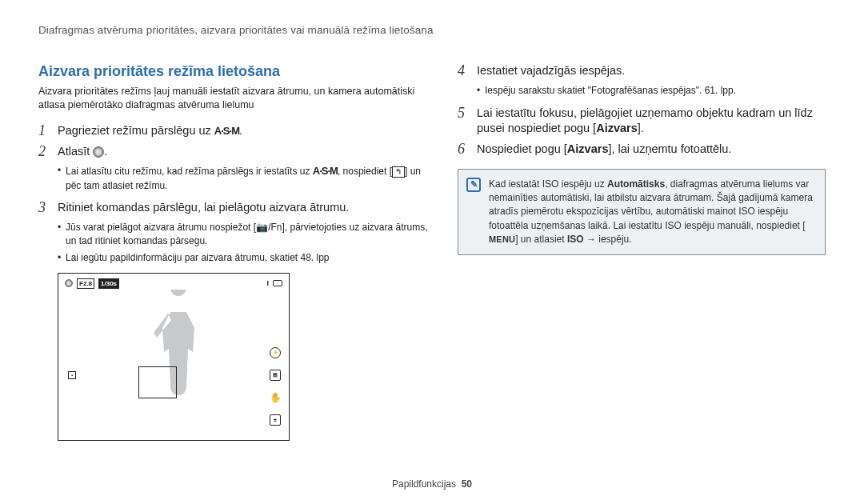  Describe the element at coordinates (45, 208) in the screenshot. I see `step-number: 3` at that location.